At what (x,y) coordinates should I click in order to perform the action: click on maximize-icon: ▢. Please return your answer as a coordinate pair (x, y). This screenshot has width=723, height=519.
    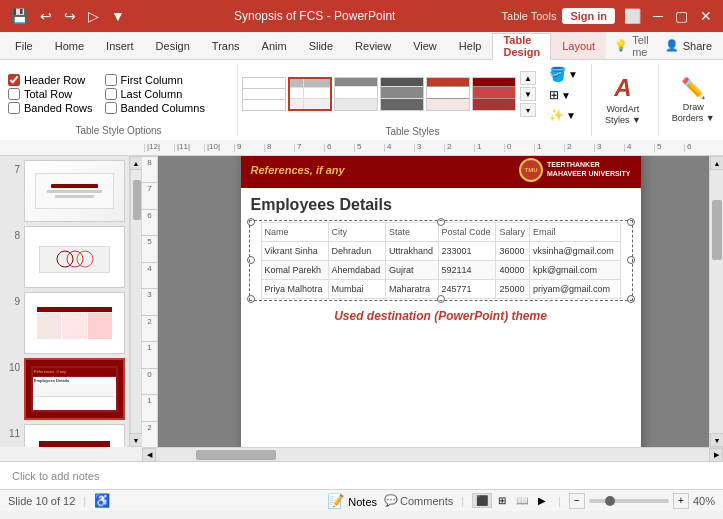
    Looking at the image, I should click on (682, 16).